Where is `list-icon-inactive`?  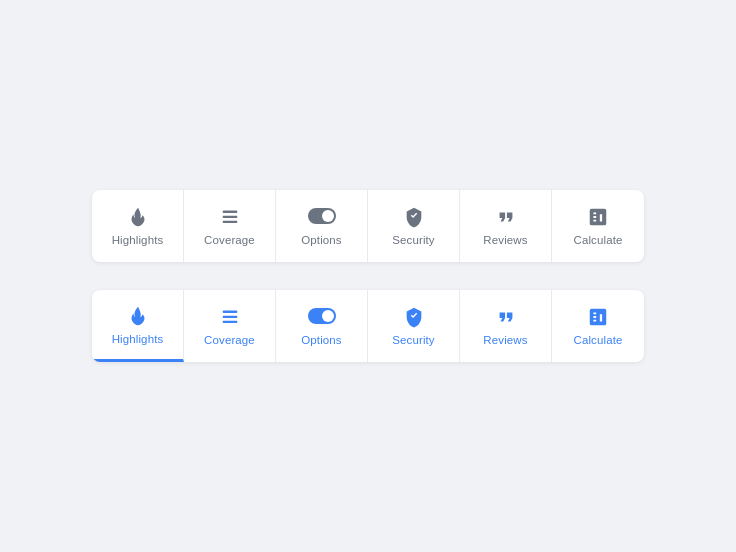 list-icon-inactive is located at coordinates (230, 217).